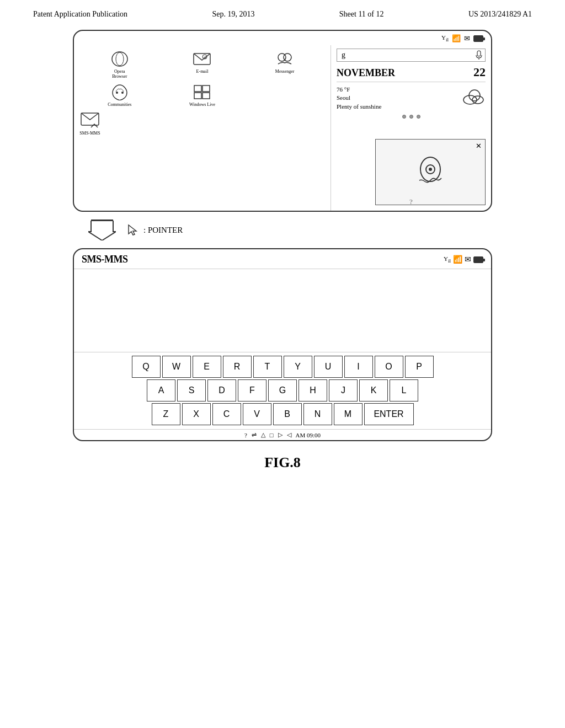 The image size is (565, 728). I want to click on weather-row: 76 °F Seoul Plenty of sunshine, so click(411, 98).